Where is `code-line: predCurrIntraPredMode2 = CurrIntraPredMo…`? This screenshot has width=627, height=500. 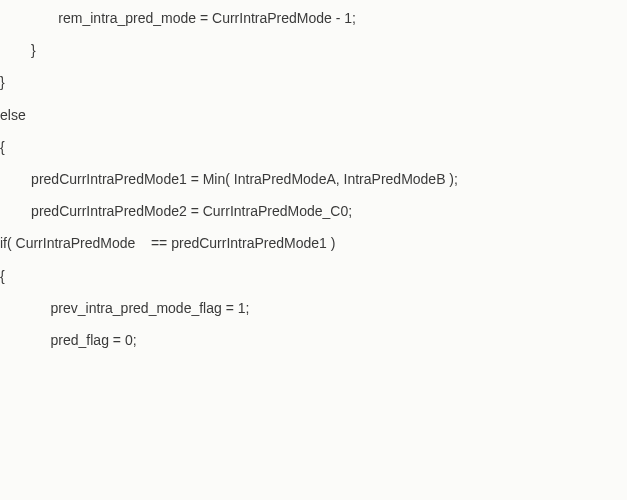 code-line: predCurrIntraPredMode2 = CurrIntraPredMo… is located at coordinates (314, 211).